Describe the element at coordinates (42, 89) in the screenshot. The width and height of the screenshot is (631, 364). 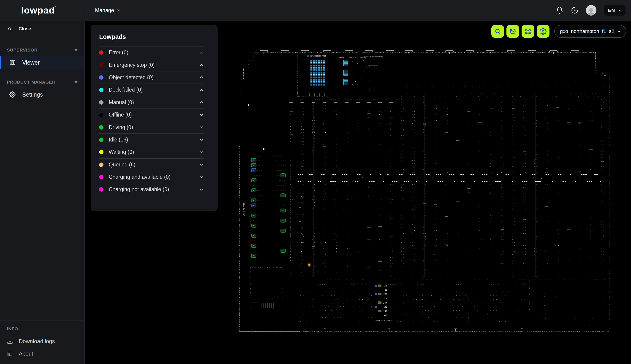
I see `sidebar-section: PRODUCT MANAGERSettings` at that location.